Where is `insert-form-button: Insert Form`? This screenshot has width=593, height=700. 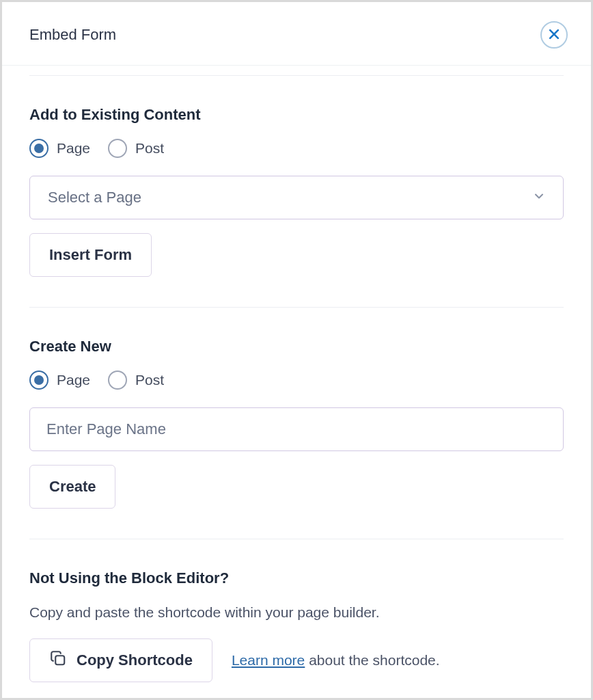
insert-form-button: Insert Form is located at coordinates (90, 255).